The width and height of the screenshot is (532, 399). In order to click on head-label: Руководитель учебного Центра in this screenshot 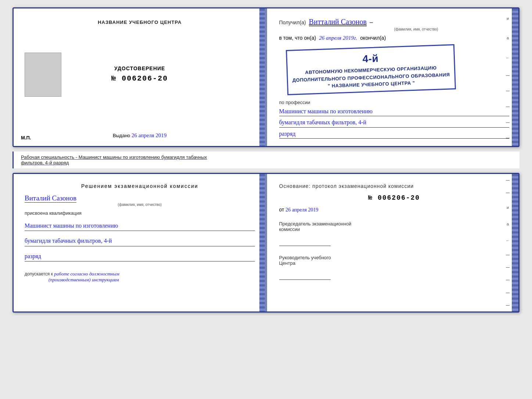, I will do `click(395, 260)`.